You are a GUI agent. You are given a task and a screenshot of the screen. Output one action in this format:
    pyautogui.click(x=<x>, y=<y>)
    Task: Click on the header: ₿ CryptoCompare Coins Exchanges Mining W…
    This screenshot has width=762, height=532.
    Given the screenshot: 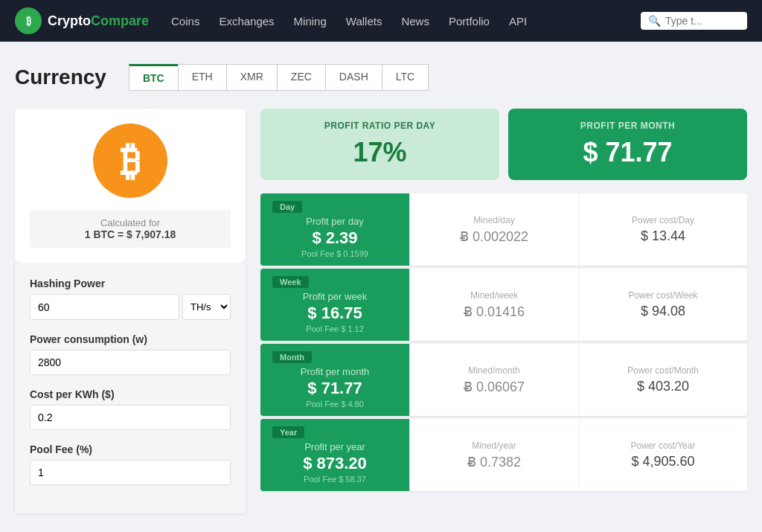 What is the action you would take?
    pyautogui.click(x=381, y=21)
    